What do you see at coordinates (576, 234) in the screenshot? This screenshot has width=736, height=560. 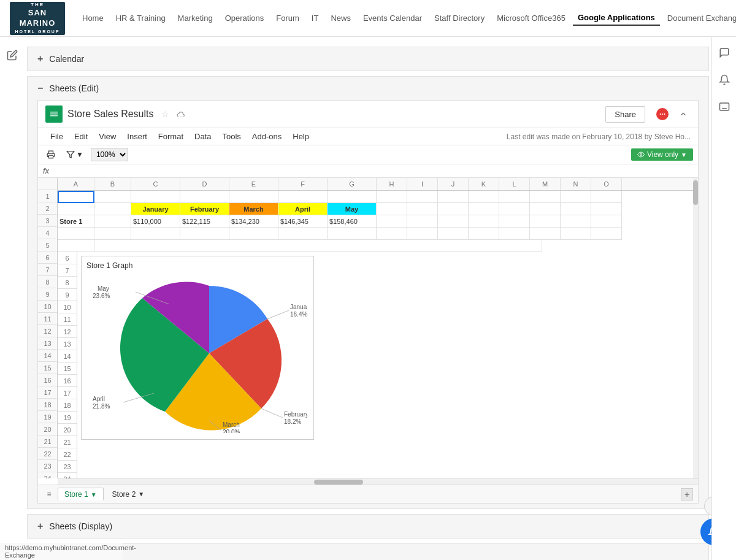 I see `cell-N4` at bounding box center [576, 234].